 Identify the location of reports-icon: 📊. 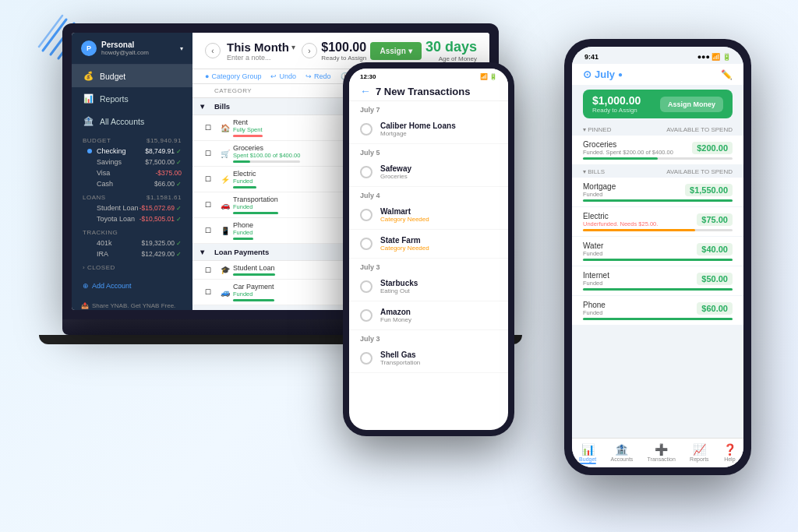
(88, 98).